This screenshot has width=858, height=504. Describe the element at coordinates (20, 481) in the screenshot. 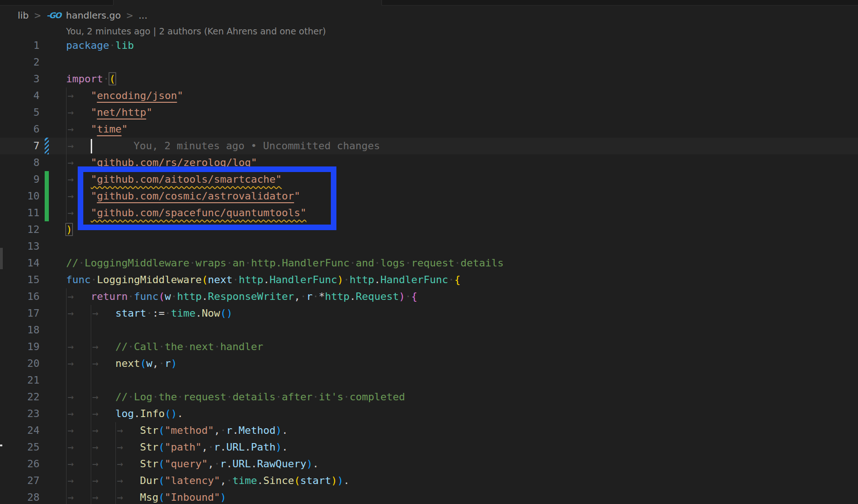

I see `line-number: 27` at that location.